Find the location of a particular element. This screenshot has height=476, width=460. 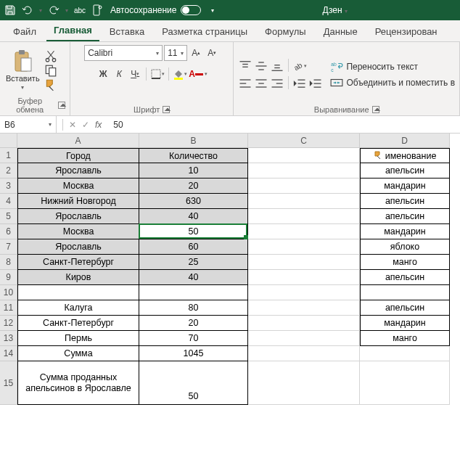

cell: 630 is located at coordinates (194, 202).